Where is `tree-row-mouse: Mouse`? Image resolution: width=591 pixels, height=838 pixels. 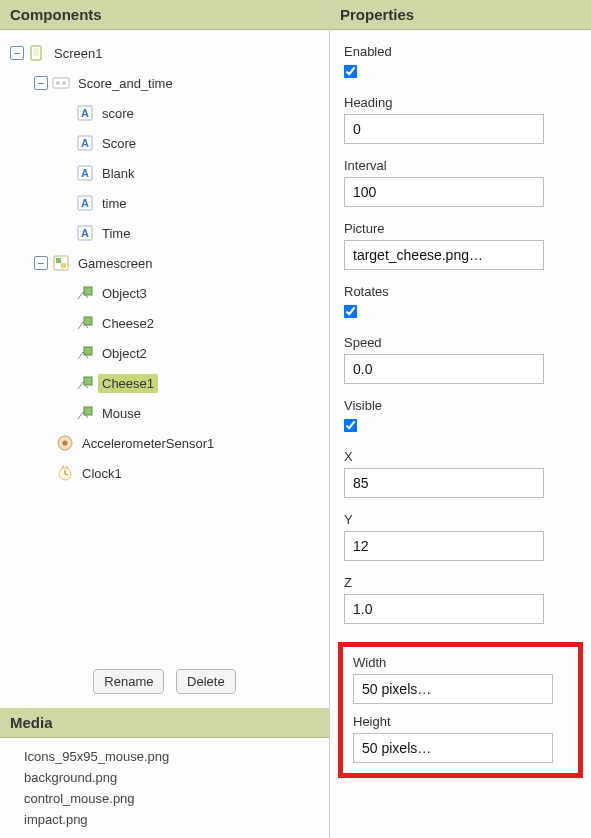 tree-row-mouse: Mouse is located at coordinates (164, 413).